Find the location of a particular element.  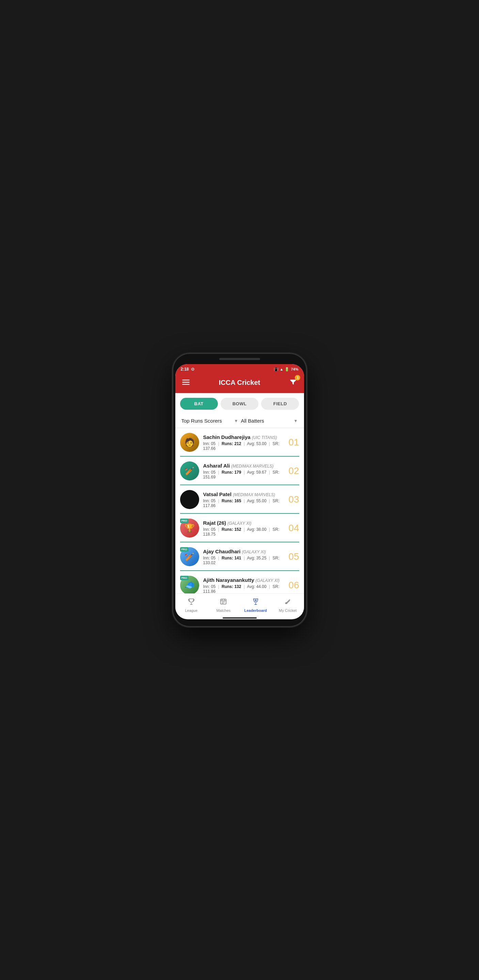

trophy-icon is located at coordinates (191, 603).